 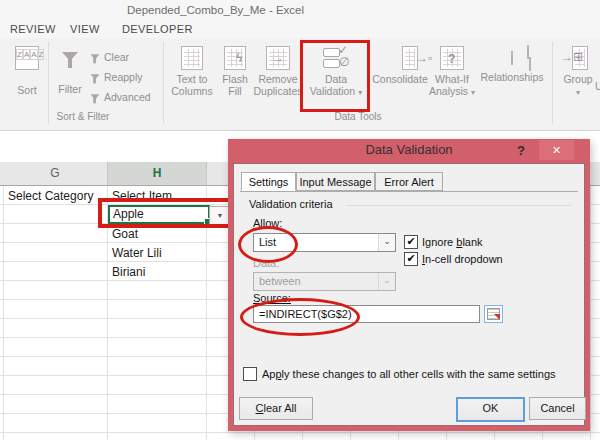 What do you see at coordinates (27, 90) in the screenshot?
I see `sort-label: Sort` at bounding box center [27, 90].